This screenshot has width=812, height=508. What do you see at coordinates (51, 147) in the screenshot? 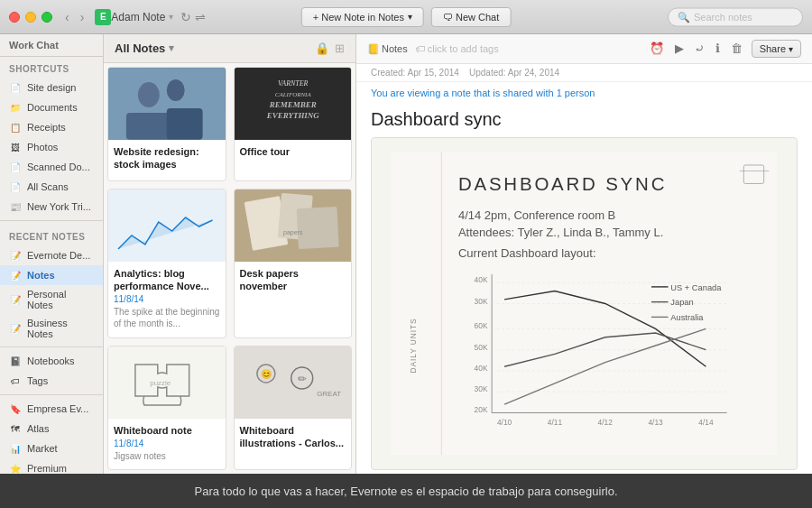
I see `sidebar-item-photos: 🖼 Photos` at bounding box center [51, 147].